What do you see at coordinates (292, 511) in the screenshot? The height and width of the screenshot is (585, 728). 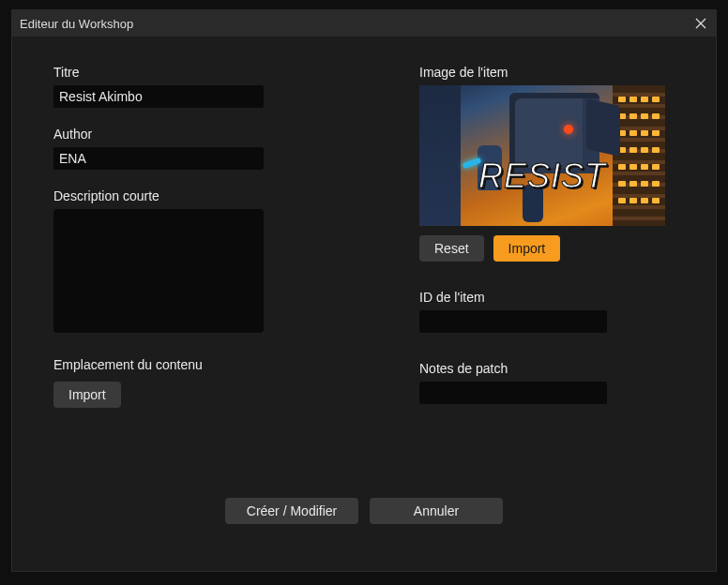 I see `create-modify-button: Créer / Modifier` at bounding box center [292, 511].